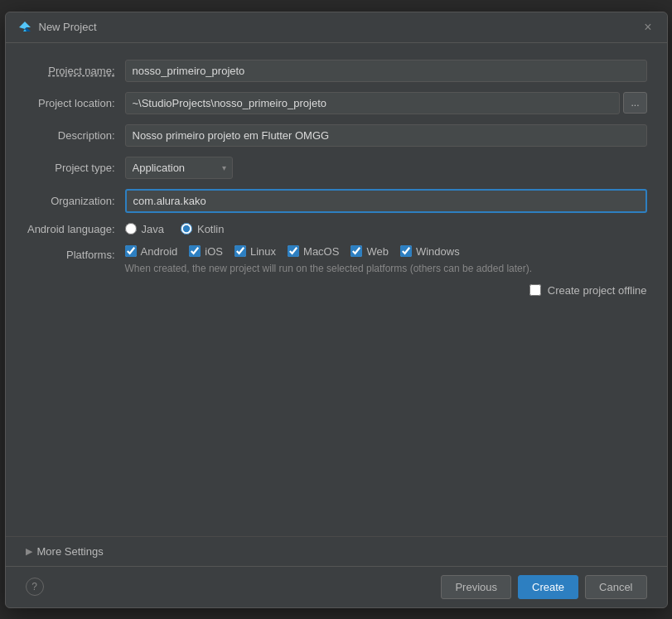  Describe the element at coordinates (635, 103) in the screenshot. I see `browse-button: ...` at that location.